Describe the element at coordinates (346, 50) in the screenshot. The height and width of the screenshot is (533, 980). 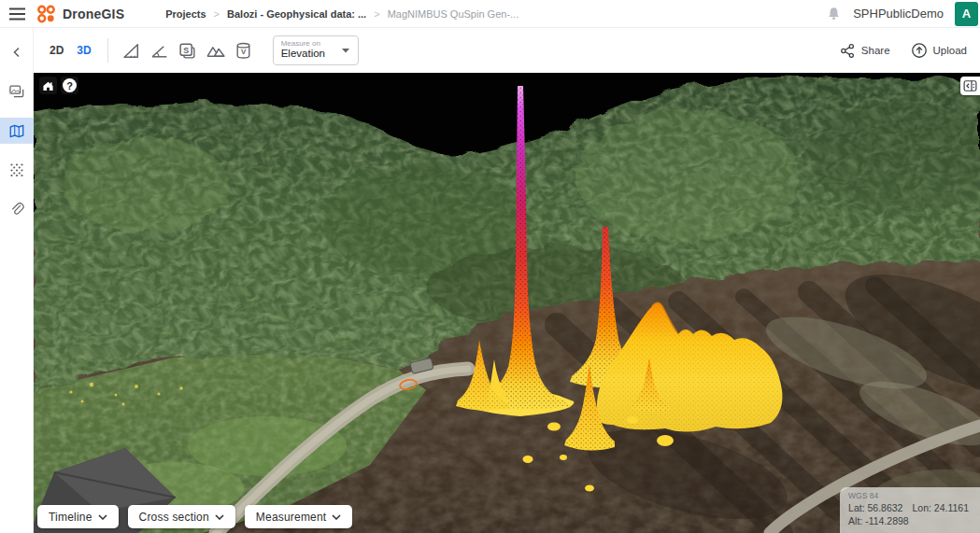
I see `caret-down-icon` at that location.